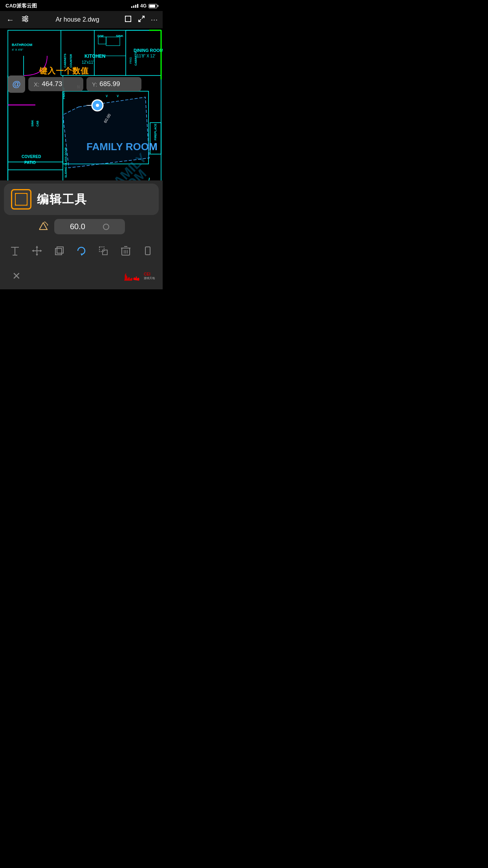  What do you see at coordinates (95, 56) in the screenshot?
I see `svg-text: KITCHEN` at bounding box center [95, 56].